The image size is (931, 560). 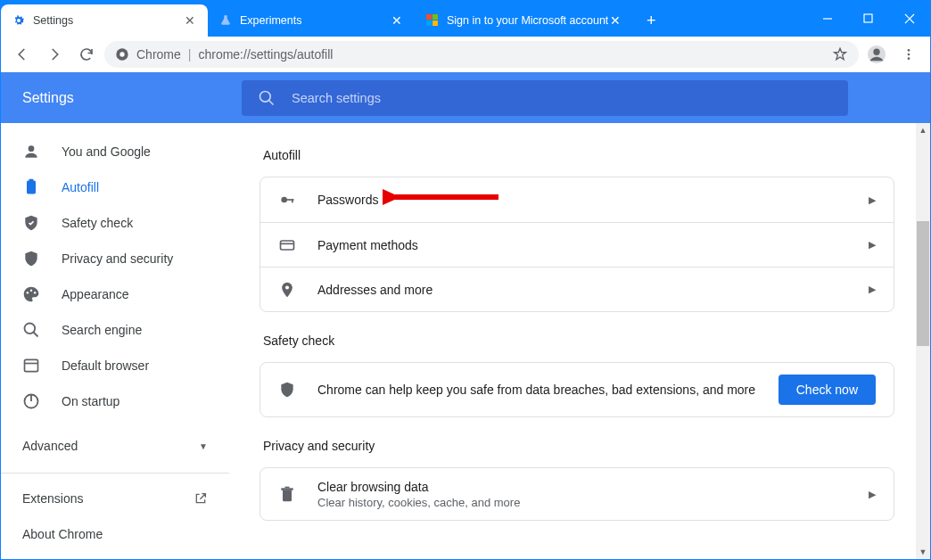 I want to click on safety-card: Chrome can help keep you safe from data …, so click(x=577, y=390).